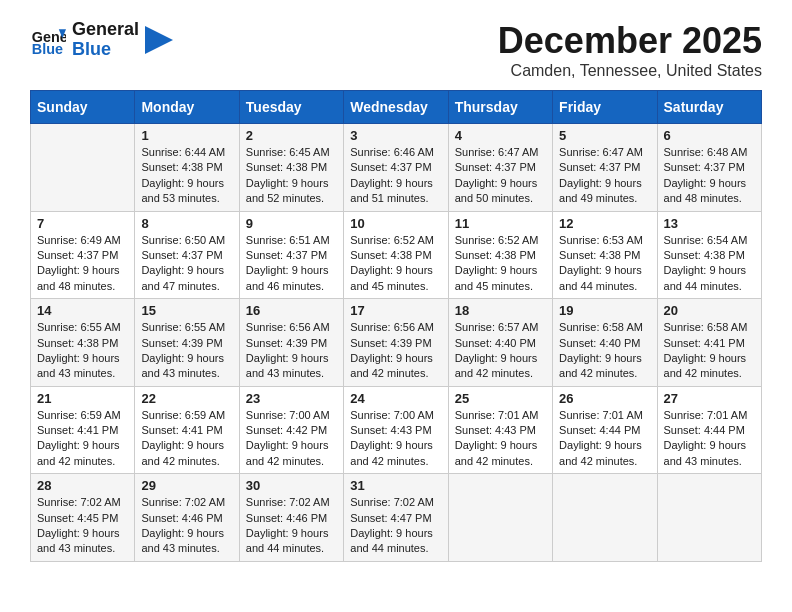 This screenshot has width=792, height=612. What do you see at coordinates (605, 168) in the screenshot?
I see `calendar-cell: 5Sunrise: 6:47 AMSunset: 4:37 PMDaylight…` at bounding box center [605, 168].